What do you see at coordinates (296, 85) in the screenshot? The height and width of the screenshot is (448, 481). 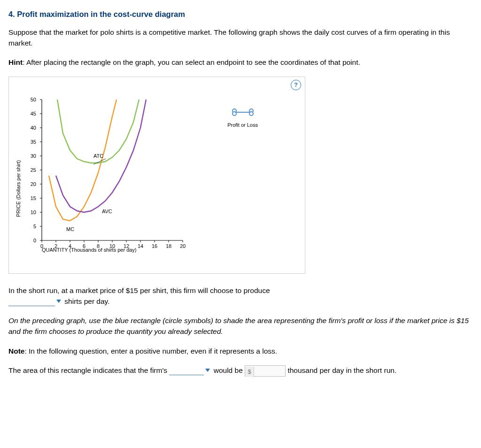 I see `help-icon: ?` at bounding box center [296, 85].